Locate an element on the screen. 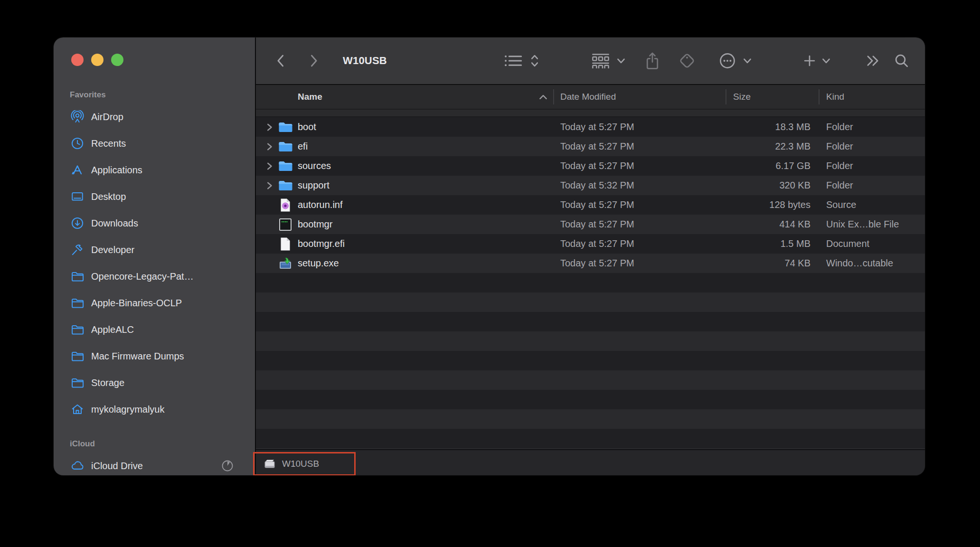  table-row: support Today at 5:32 PM 320 KB Folder is located at coordinates (591, 185).